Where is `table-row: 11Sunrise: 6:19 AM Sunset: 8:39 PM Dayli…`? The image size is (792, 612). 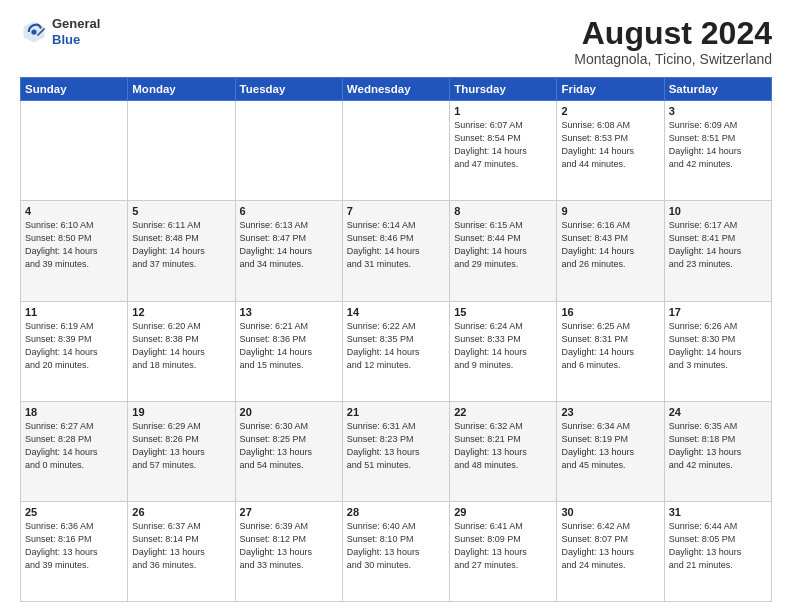
table-row: 11Sunrise: 6:19 AM Sunset: 8:39 PM Dayli… is located at coordinates (74, 351).